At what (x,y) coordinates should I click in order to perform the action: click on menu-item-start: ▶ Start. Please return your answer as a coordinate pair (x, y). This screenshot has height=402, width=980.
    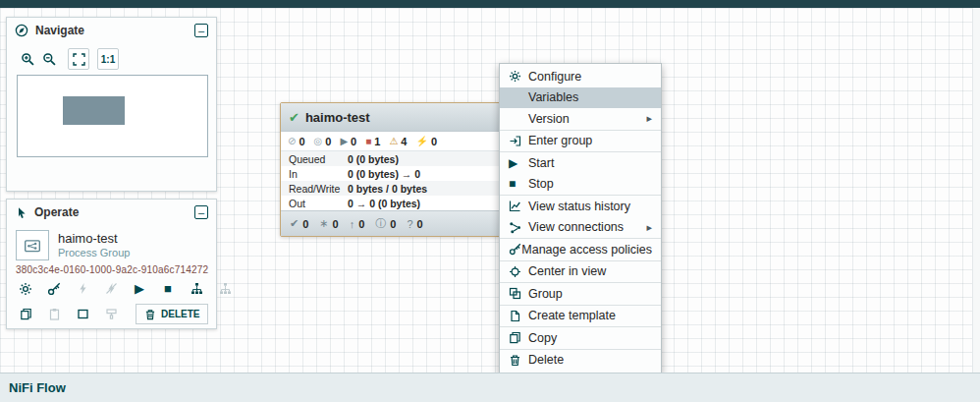
    Looking at the image, I should click on (580, 163).